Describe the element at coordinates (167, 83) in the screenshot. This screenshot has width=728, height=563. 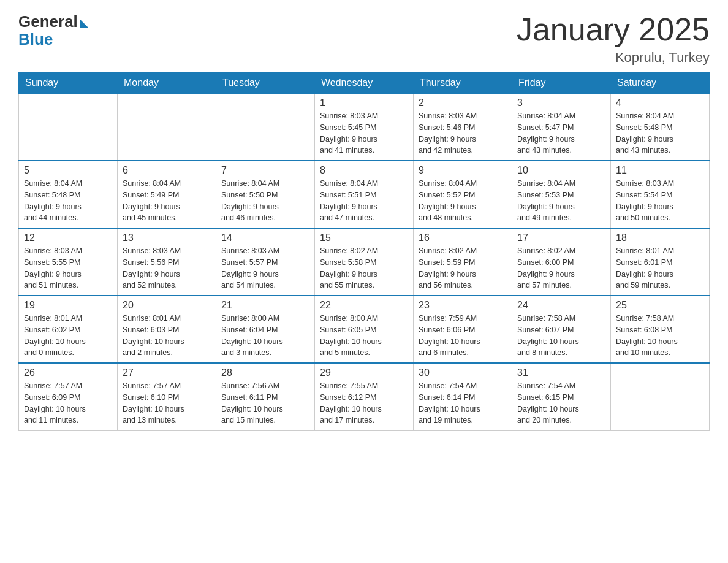
I see `calendar-day-header: Monday` at that location.